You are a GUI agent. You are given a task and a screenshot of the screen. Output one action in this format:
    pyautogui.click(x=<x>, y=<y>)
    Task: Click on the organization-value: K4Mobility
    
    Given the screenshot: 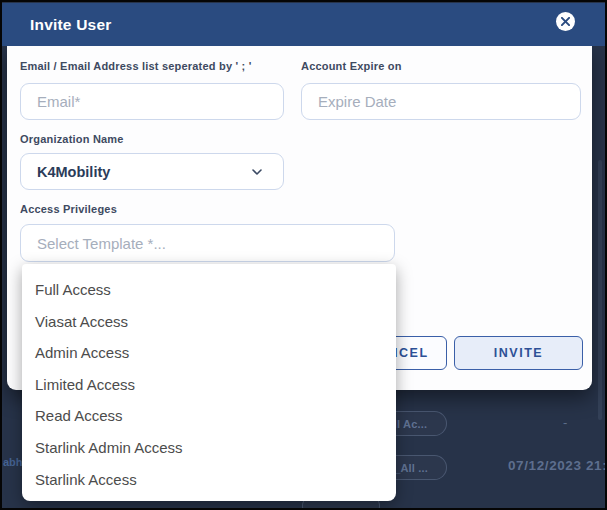 What is the action you would take?
    pyautogui.click(x=74, y=172)
    